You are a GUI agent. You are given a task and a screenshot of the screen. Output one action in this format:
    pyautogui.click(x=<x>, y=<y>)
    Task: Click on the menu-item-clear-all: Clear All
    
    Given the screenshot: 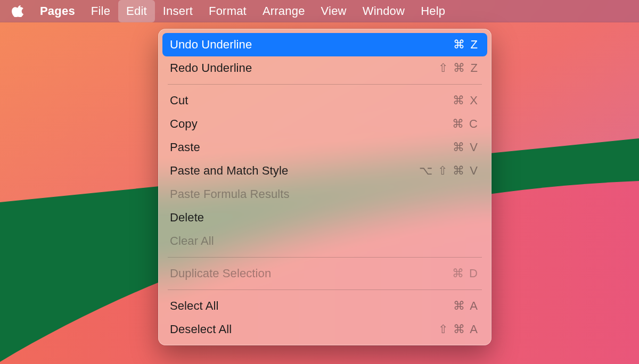 What is the action you would take?
    pyautogui.click(x=325, y=241)
    